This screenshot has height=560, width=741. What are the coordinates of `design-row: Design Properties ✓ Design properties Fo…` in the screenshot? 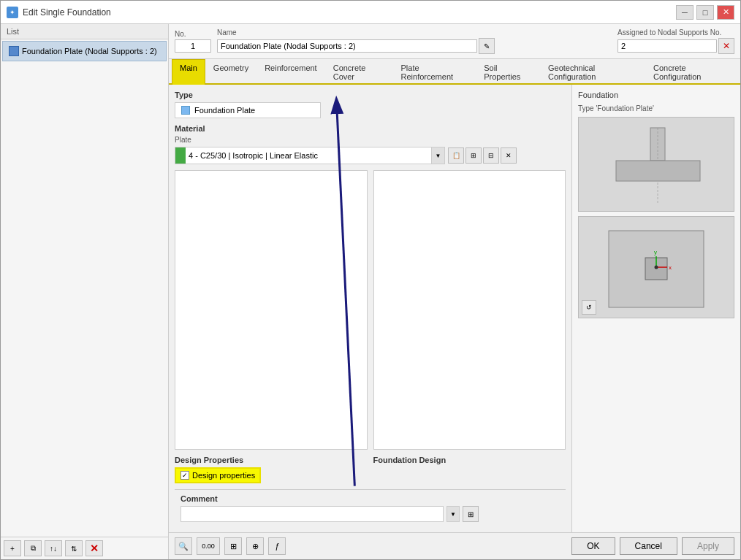 It's located at (370, 469).